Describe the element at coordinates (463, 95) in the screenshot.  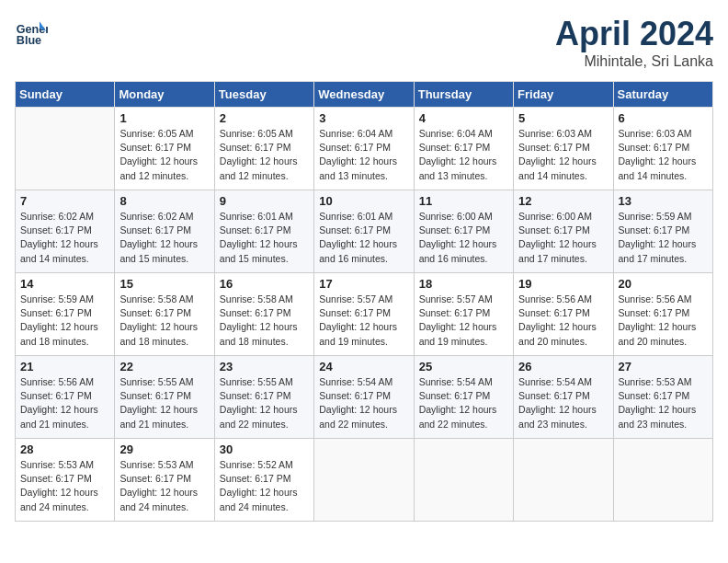
I see `day-header-thursday: Thursday` at that location.